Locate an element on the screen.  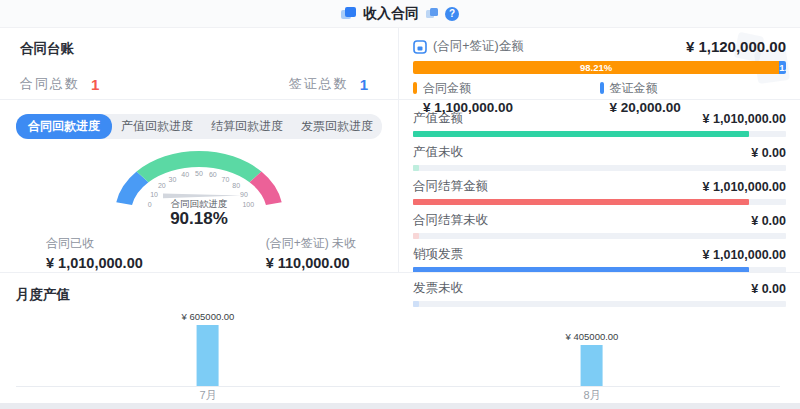
gauge-segment is located at coordinates (200, 166).